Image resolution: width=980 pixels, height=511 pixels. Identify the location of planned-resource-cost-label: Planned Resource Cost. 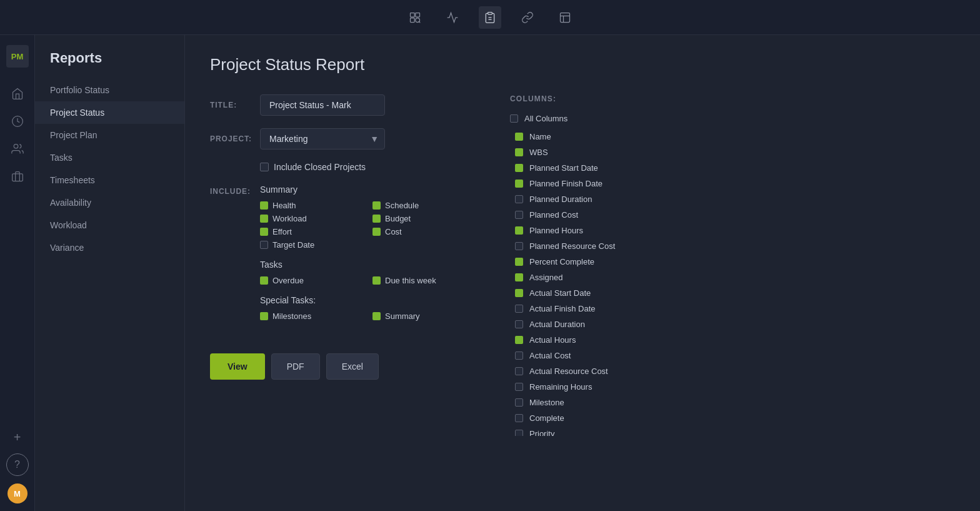
(572, 246).